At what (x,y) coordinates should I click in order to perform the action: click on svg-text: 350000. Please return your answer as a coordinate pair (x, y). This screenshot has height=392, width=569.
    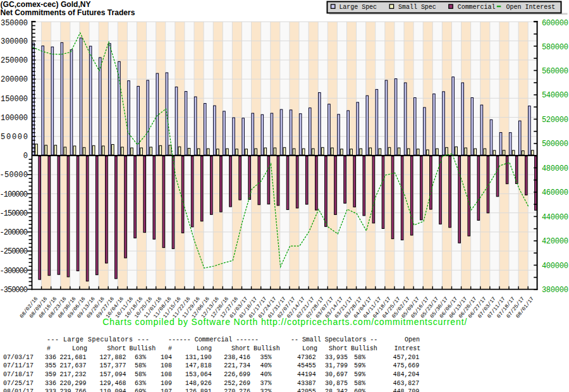
    Looking at the image, I should click on (14, 23).